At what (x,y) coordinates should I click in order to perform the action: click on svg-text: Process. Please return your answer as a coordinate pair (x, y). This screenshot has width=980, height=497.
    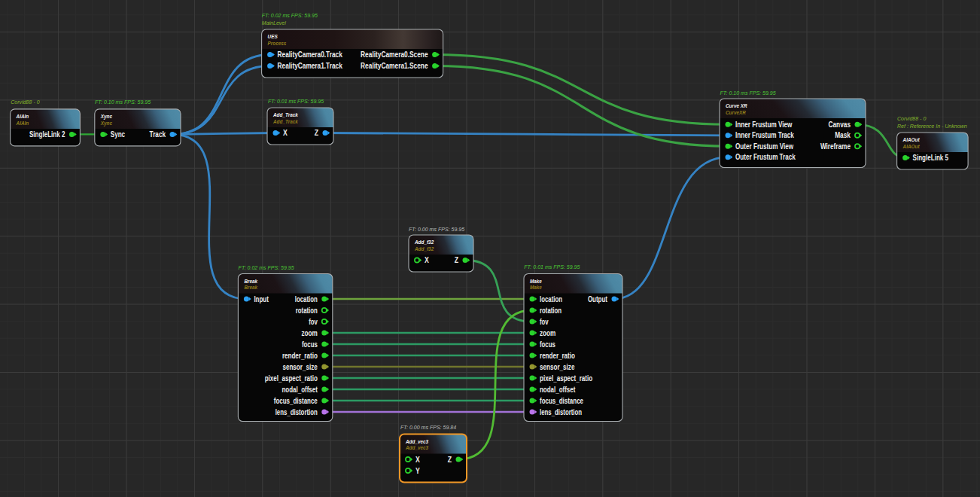
    Looking at the image, I should click on (277, 44).